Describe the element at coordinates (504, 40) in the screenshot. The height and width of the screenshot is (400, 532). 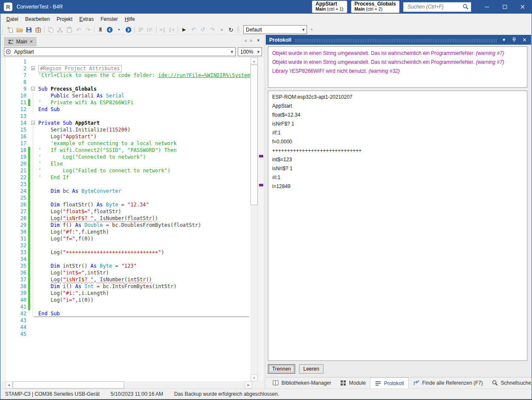
I see `panel-menu-caret-icon: ▼` at that location.